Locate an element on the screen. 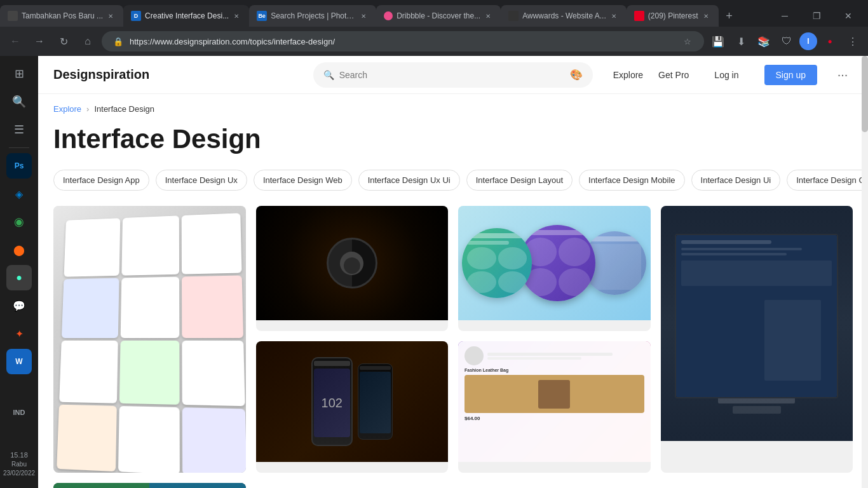 This screenshot has width=868, height=488. address-bar-icons: ☆ is located at coordinates (688, 41).